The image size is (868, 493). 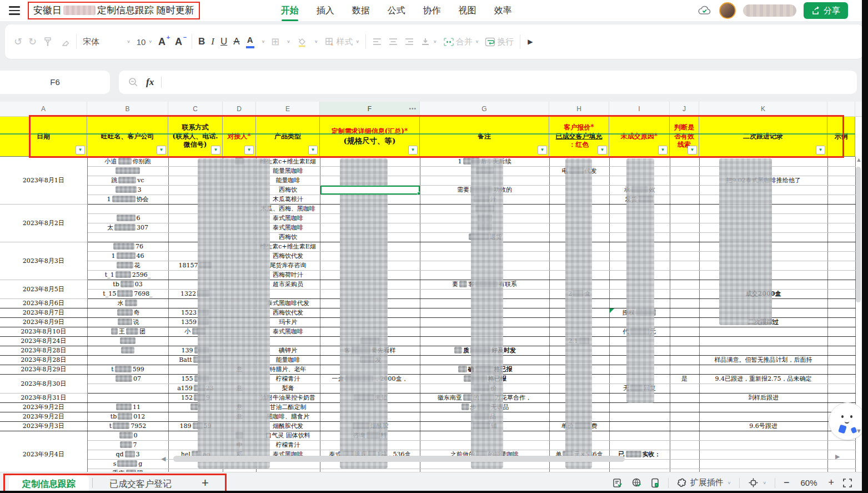 What do you see at coordinates (579, 137) in the screenshot?
I see `header-h: 客户报价*已成交客户填充：红色▼` at bounding box center [579, 137].